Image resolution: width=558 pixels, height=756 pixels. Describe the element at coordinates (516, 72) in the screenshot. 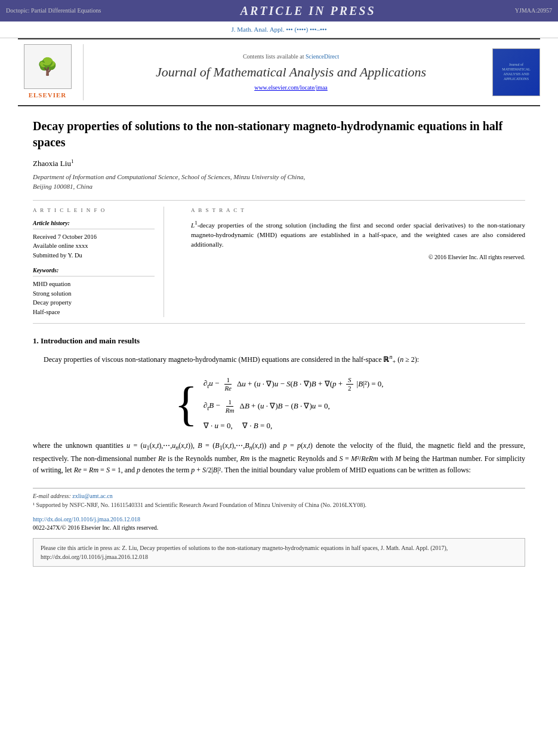

I see `journal-thumbnail: Journal ofMATHEMATICALANALYSIS ANDAPPLIC…` at that location.